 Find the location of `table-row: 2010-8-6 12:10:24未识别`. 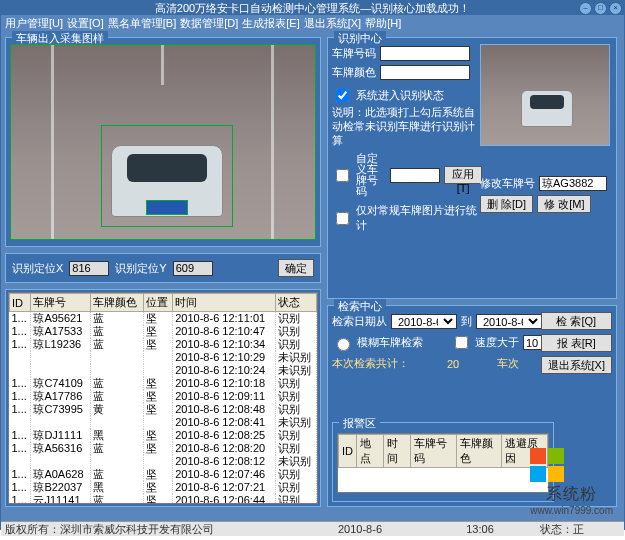

table-row: 2010-8-6 12:10:24未识别 is located at coordinates (164, 370).